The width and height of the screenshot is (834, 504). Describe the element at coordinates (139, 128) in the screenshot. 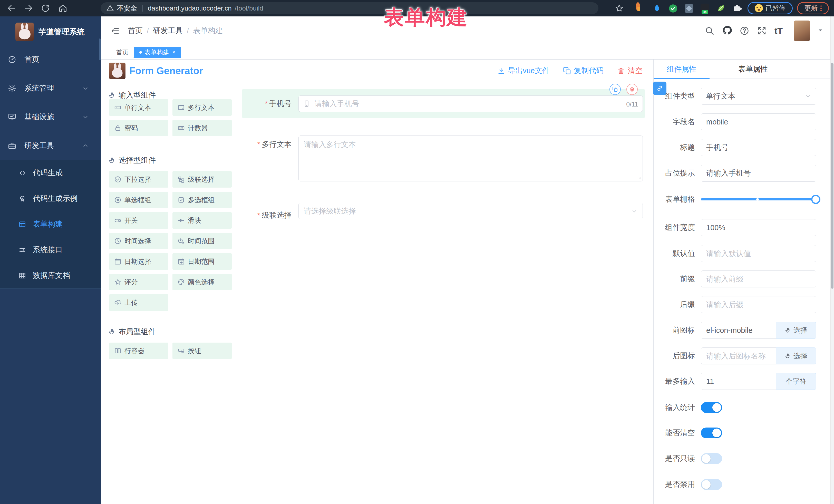

I see `palette-item-password: 密码` at that location.